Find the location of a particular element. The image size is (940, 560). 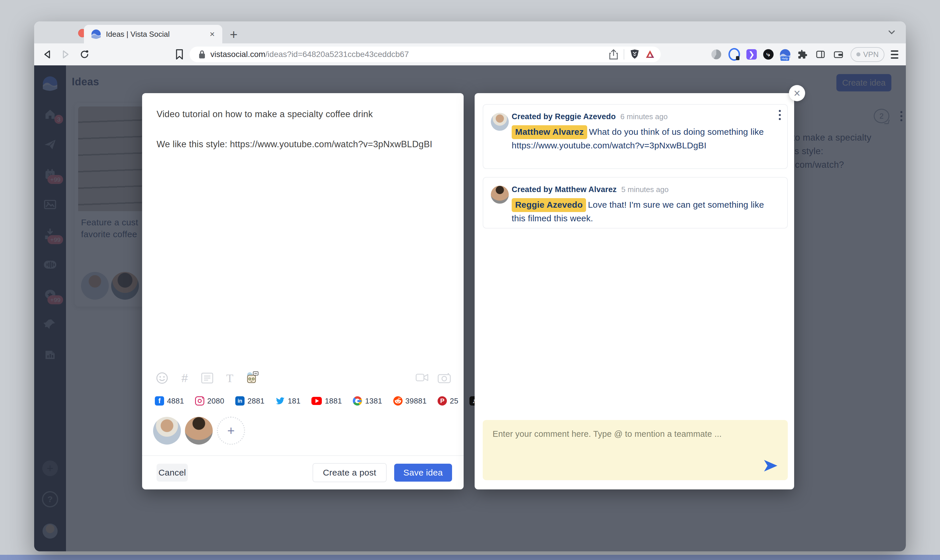

wallet-icon is located at coordinates (838, 54).